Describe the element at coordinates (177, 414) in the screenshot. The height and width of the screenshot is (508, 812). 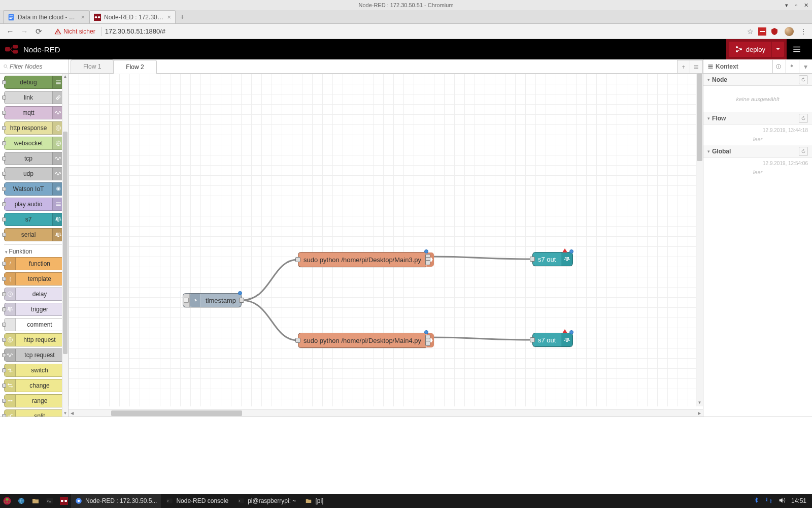
I see `scrollbar-thumb` at that location.